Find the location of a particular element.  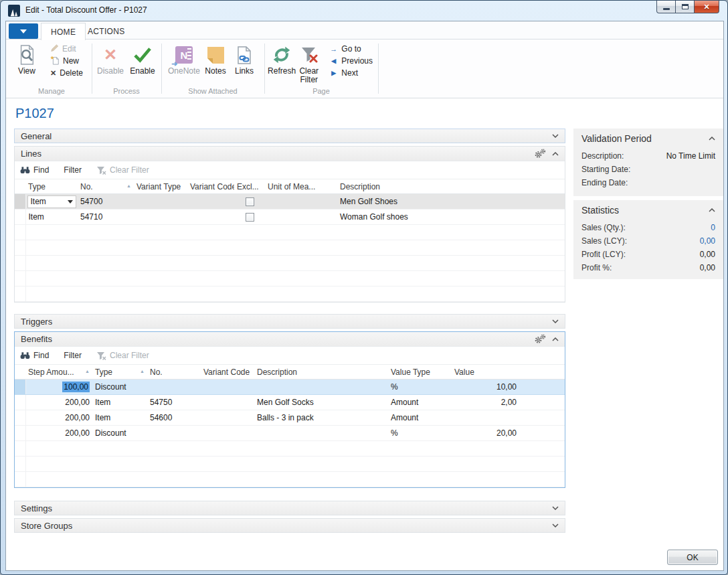

clear-filter-button: ClearFilter is located at coordinates (309, 64).